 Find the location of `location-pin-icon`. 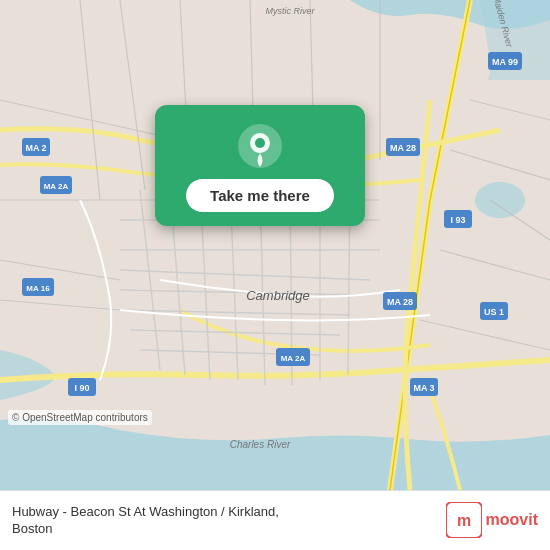

location-pin-icon is located at coordinates (260, 146).